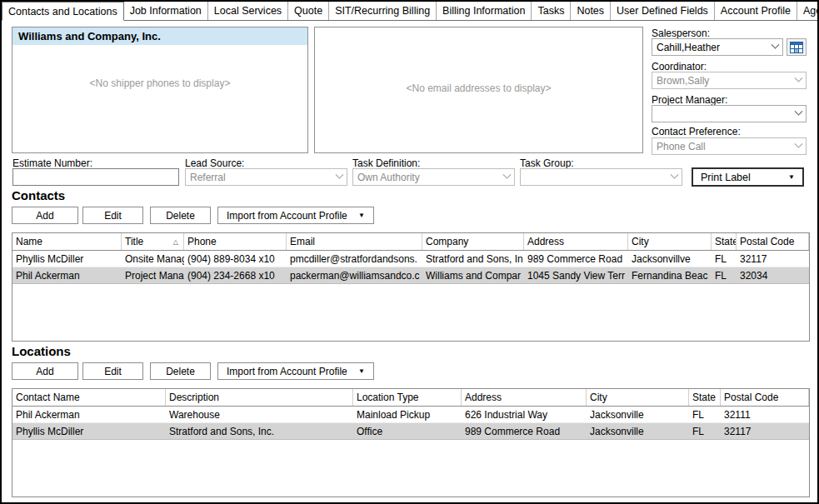  I want to click on contacts-col-address: Address, so click(577, 242).